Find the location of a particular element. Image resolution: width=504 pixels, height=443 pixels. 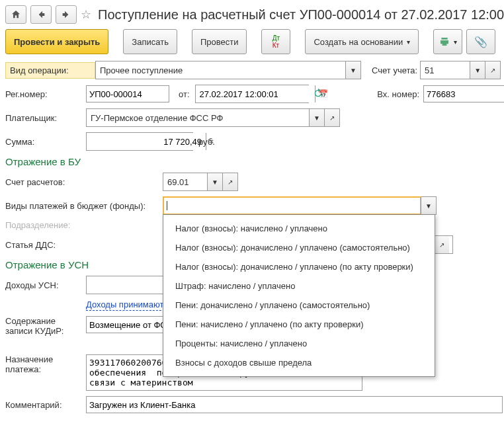

ext-number-label: Вх. номер: is located at coordinates (398, 94).